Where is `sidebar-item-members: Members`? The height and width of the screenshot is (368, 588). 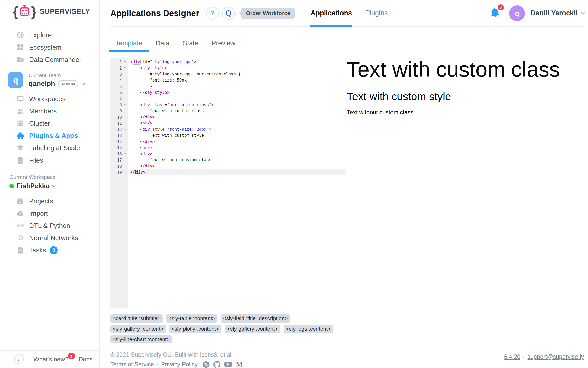 sidebar-item-members: Members is located at coordinates (50, 111).